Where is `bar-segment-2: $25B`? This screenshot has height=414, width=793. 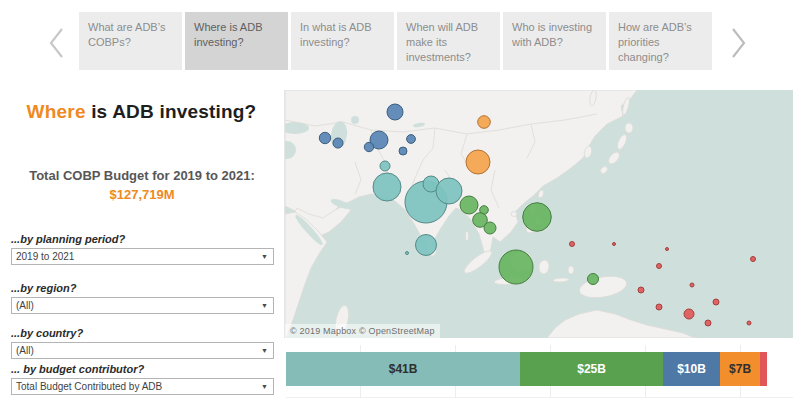 bar-segment-2: $25B is located at coordinates (592, 369).